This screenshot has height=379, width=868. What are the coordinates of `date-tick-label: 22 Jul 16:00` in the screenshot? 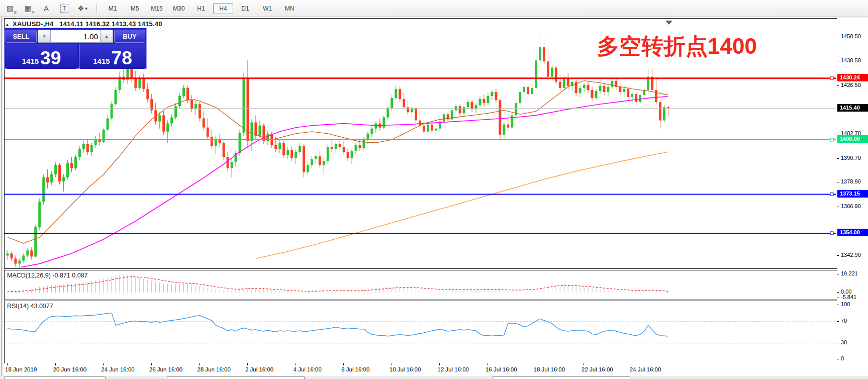 It's located at (597, 369).